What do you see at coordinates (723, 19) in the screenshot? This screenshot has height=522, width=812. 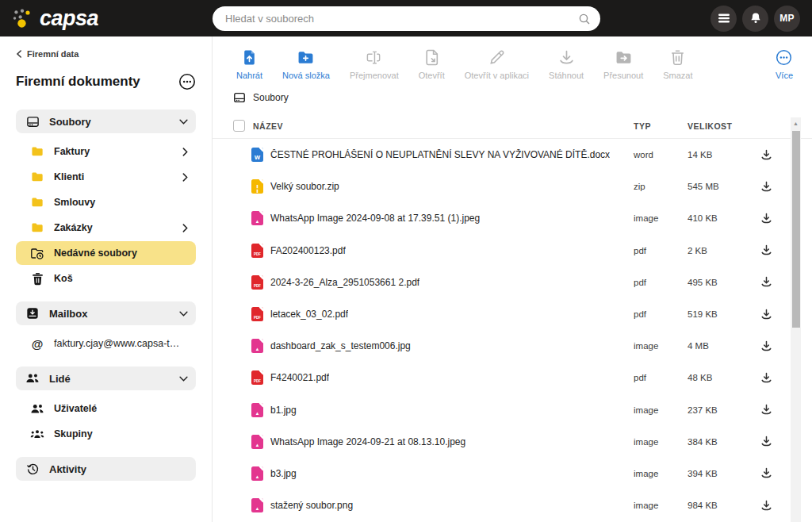 I see `menu-button` at bounding box center [723, 19].